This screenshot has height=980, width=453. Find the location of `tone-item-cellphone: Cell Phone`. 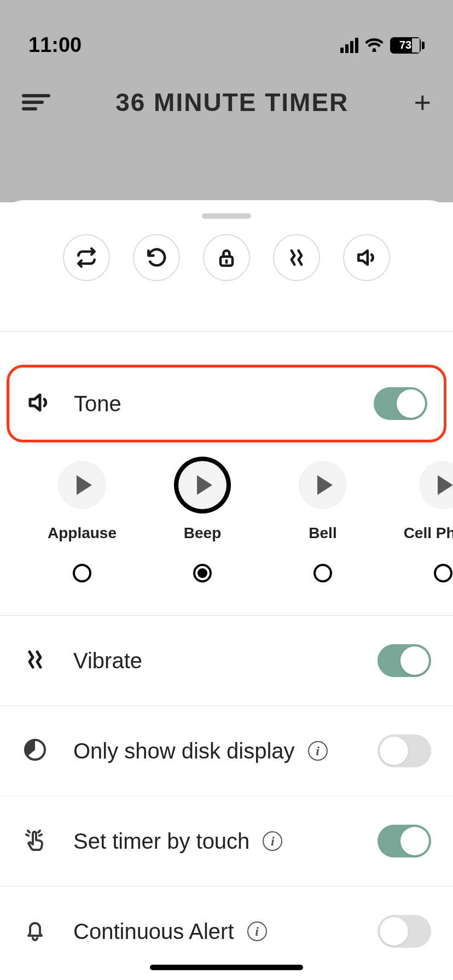

tone-item-cellphone: Cell Phone is located at coordinates (421, 522).